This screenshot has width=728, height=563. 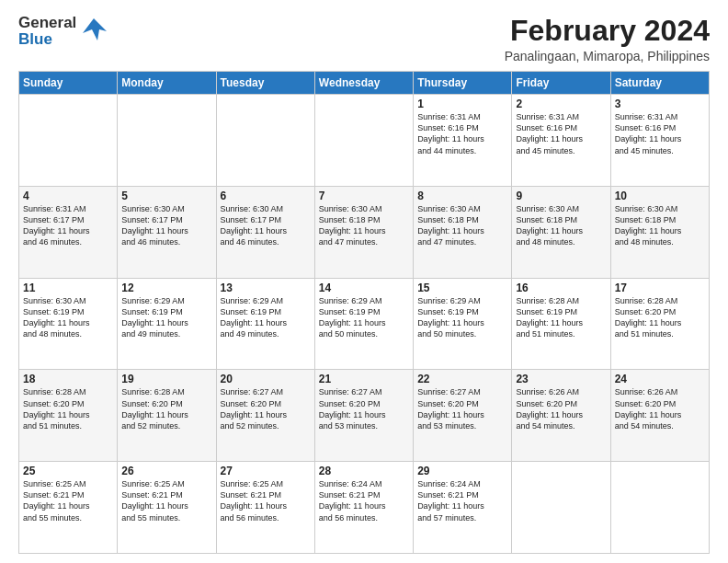 I want to click on calendar-cell: 15Sunrise: 6:29 AM Sunset: 6:19 PM Dayli…, so click(x=463, y=324).